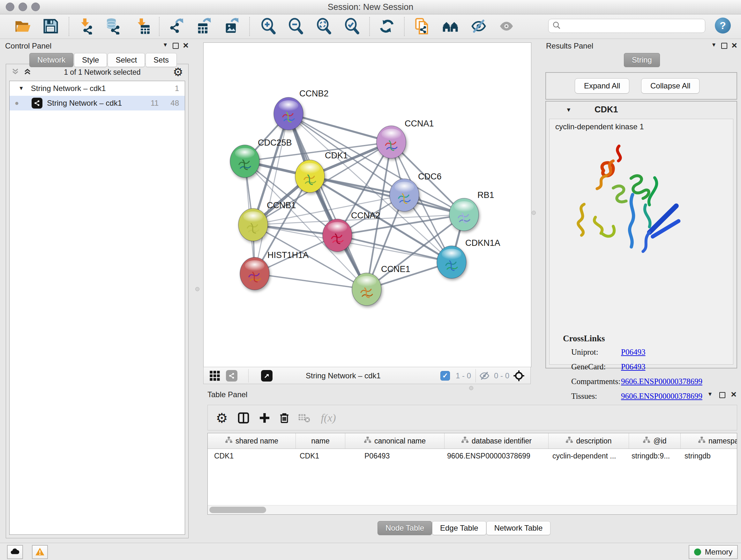  What do you see at coordinates (215, 376) in the screenshot?
I see `grid-view-icon` at bounding box center [215, 376].